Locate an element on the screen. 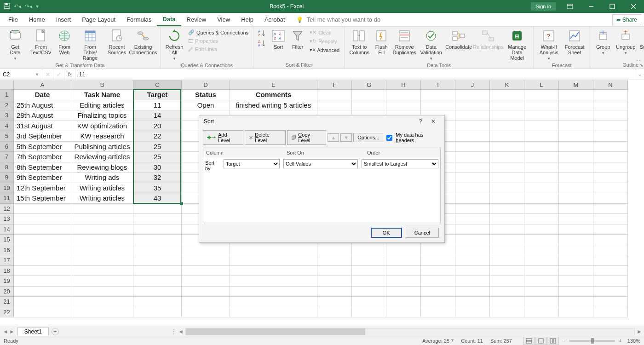 Image resolution: width=644 pixels, height=345 pixels. from-web-button: FromWeb is located at coordinates (64, 42).